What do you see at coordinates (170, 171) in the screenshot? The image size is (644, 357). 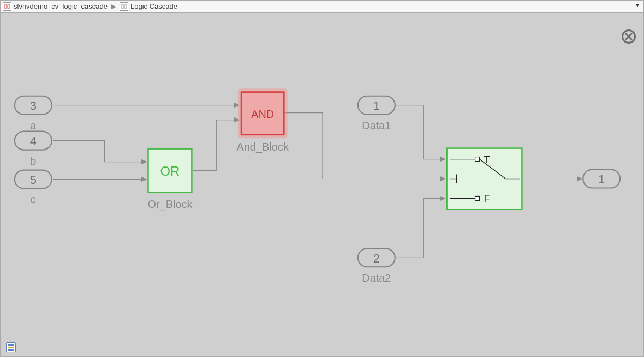 I see `svg-text: OR` at bounding box center [170, 171].